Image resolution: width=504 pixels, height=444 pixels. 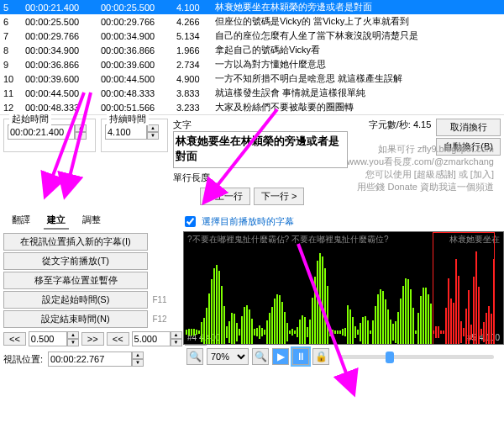 What do you see at coordinates (281, 357) in the screenshot?
I see `play-icon: ▶` at bounding box center [281, 357].